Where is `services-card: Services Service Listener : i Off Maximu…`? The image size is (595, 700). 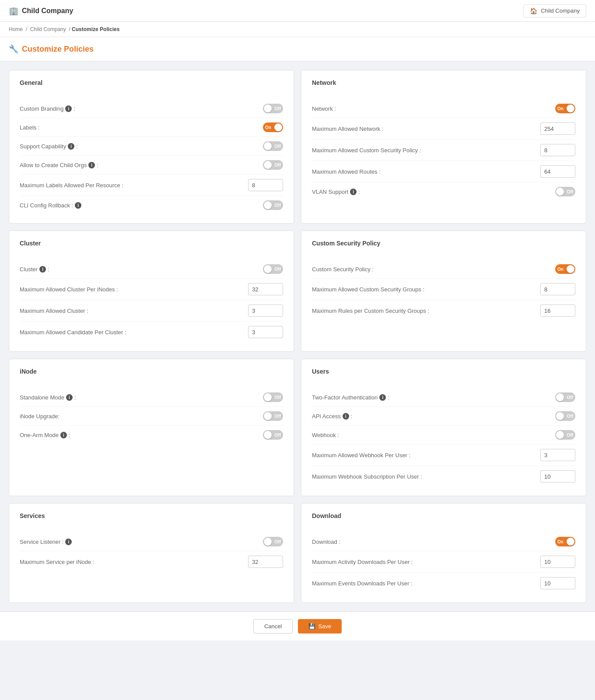
services-card: Services Service Listener : i Off Maximu… is located at coordinates (151, 553).